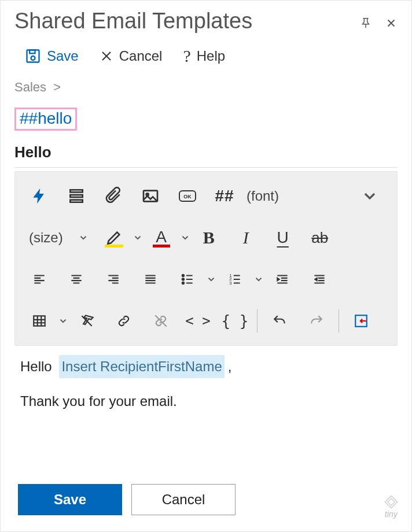  I want to click on number-dropdown-icon, so click(259, 279).